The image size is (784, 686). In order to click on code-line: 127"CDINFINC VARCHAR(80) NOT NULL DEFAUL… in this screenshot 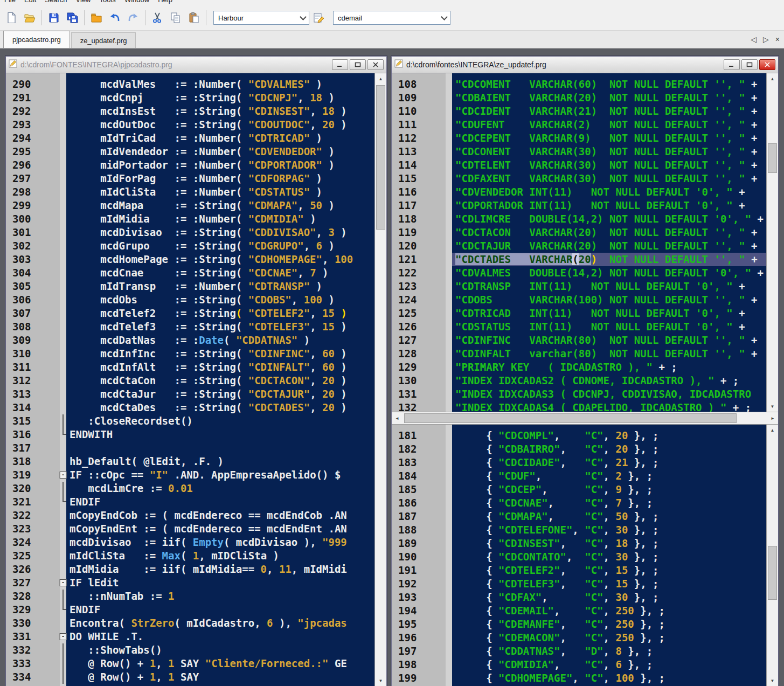, I will do `click(579, 341)`.